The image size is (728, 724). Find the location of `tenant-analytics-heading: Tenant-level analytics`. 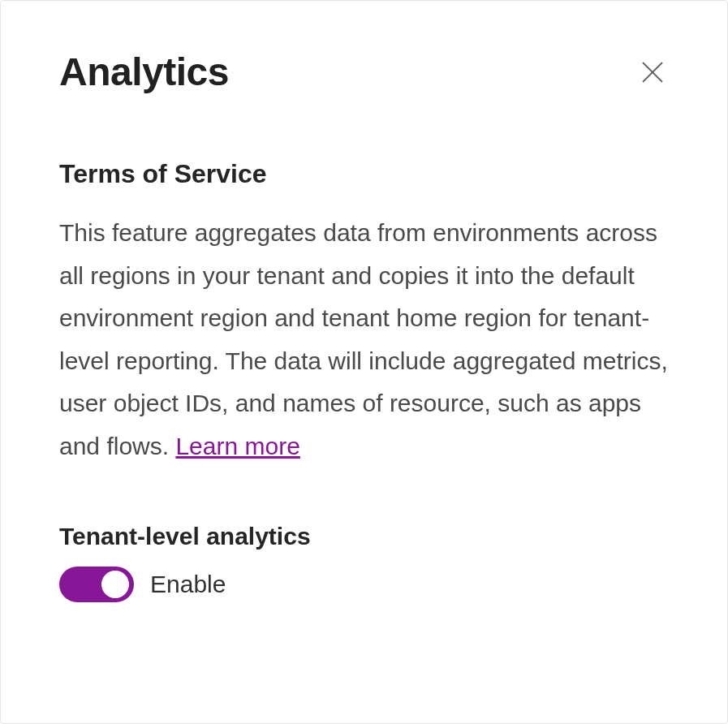

tenant-analytics-heading: Tenant-level analytics is located at coordinates (364, 537).